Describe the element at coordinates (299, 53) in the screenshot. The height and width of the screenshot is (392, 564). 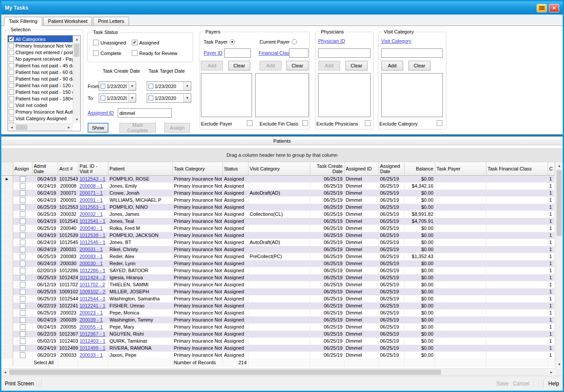
I see `financial-class-input` at that location.